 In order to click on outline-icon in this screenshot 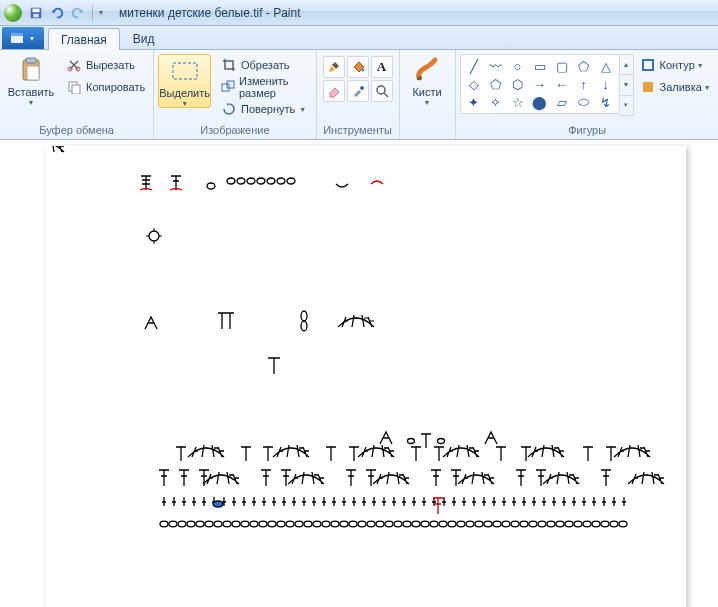, I will do `click(648, 65)`.